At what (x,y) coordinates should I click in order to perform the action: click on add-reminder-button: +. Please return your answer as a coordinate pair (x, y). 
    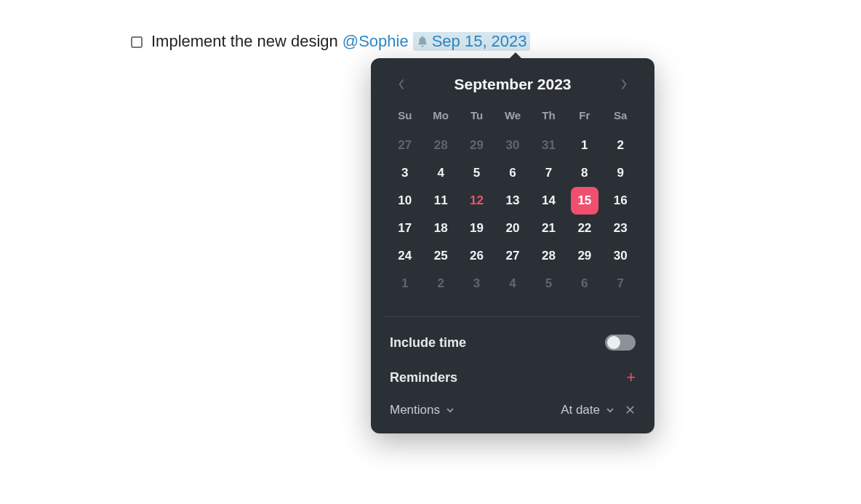
    Looking at the image, I should click on (631, 377).